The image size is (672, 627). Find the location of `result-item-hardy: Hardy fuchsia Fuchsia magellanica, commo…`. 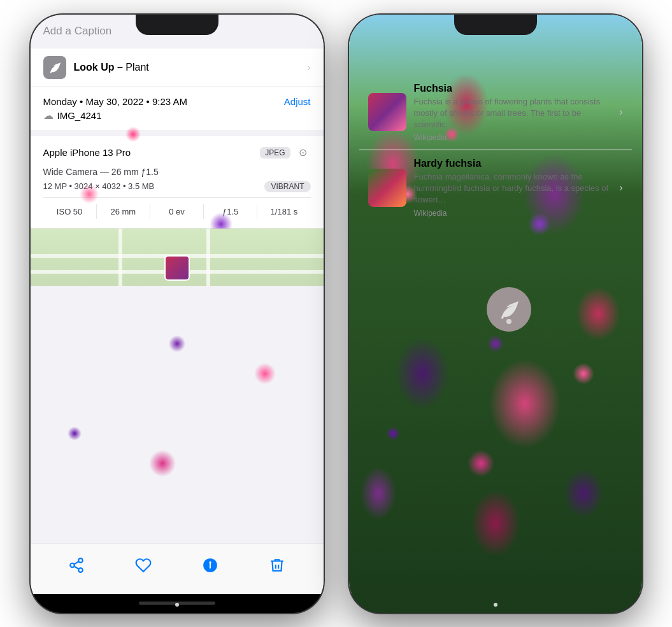

result-item-hardy: Hardy fuchsia Fuchsia magellanica, commo… is located at coordinates (496, 188).